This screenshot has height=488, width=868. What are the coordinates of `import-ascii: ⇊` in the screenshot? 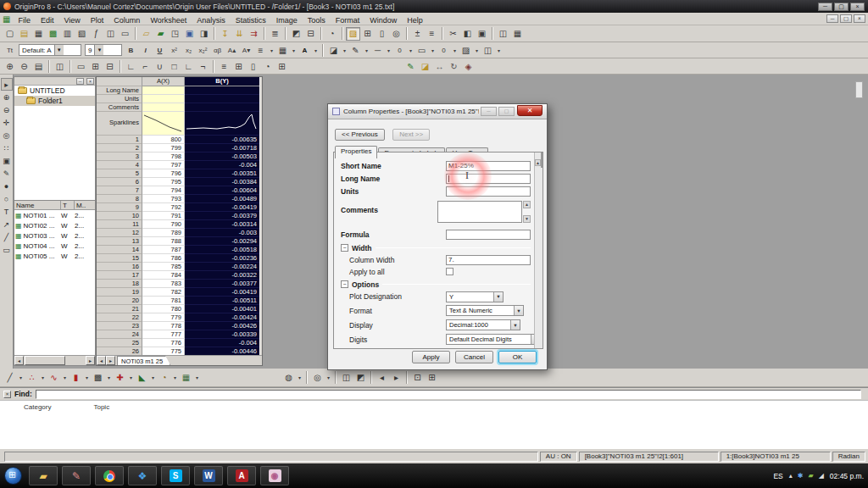 It's located at (239, 34).